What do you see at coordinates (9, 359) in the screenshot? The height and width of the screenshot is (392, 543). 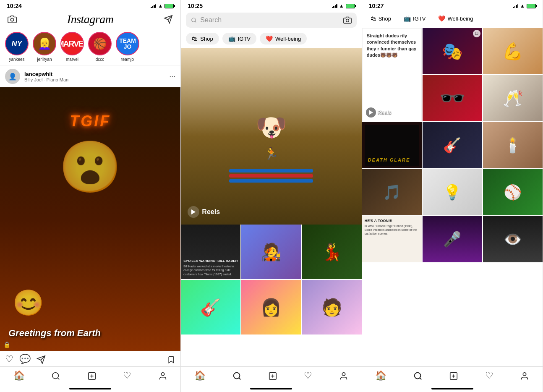 I see `like-button-1: ♡` at bounding box center [9, 359].